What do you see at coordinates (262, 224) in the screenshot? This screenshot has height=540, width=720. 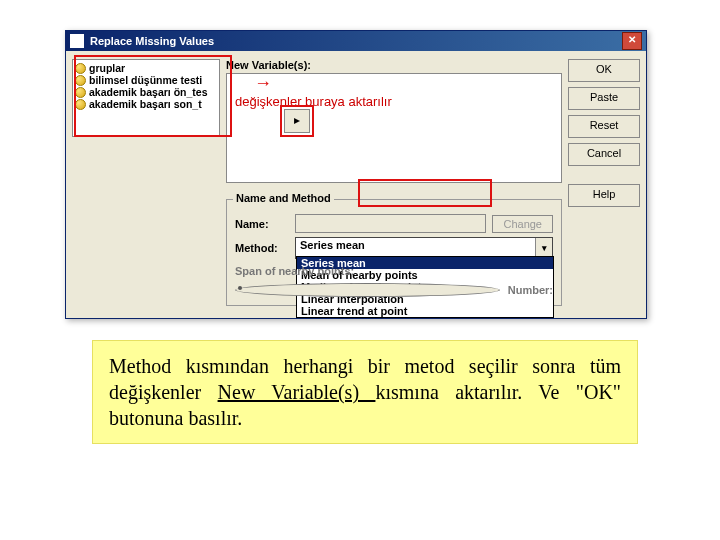 I see `name-label: Name:` at bounding box center [262, 224].